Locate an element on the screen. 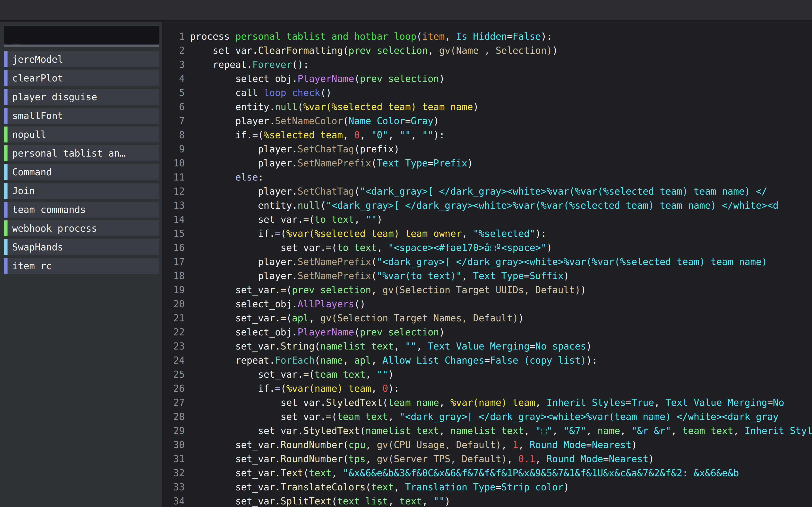 This screenshot has height=507, width=812. code-line-source: set_var.SplitText(text list, text, "") is located at coordinates (320, 501).